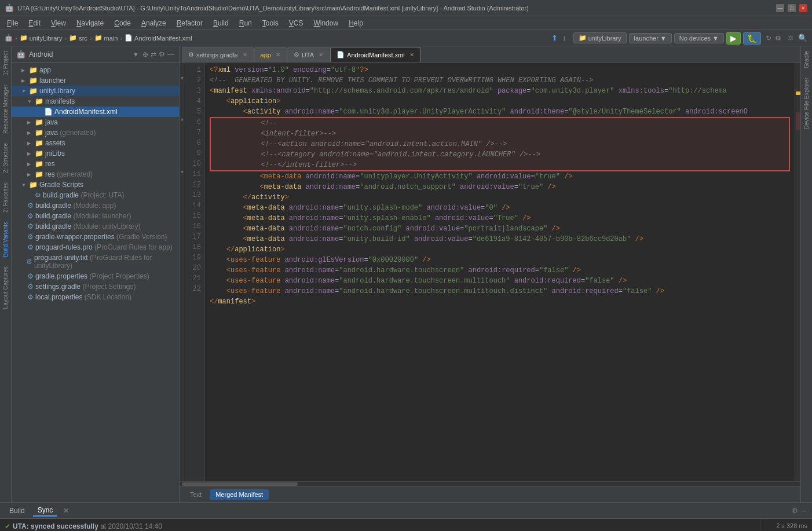 The width and height of the screenshot is (812, 531). What do you see at coordinates (95, 91) in the screenshot?
I see `tree-item-unity-library: ▼ 📁 unityLibrary` at bounding box center [95, 91].